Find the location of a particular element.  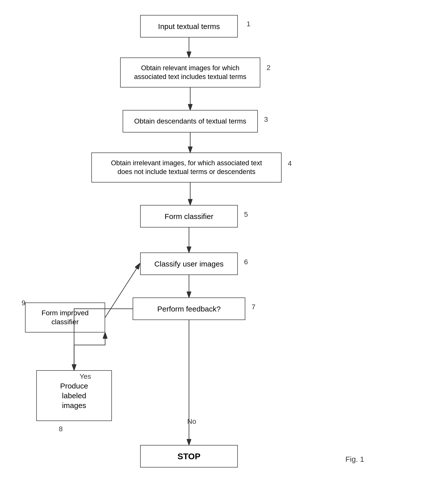

box8-label: Producelabeledimages is located at coordinates (74, 396).